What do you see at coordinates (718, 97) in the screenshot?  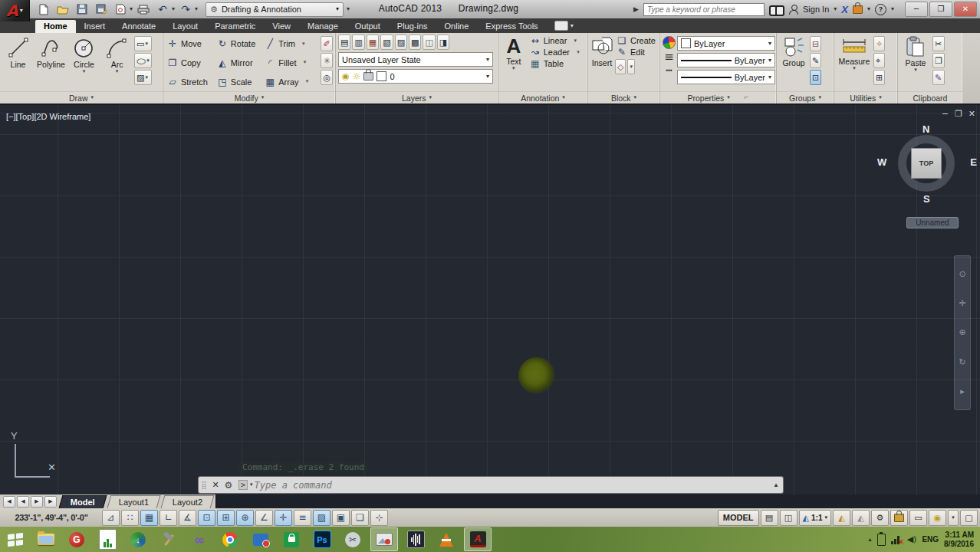 I see `panel-properties-footer: Properties ▾ ⌐` at bounding box center [718, 97].